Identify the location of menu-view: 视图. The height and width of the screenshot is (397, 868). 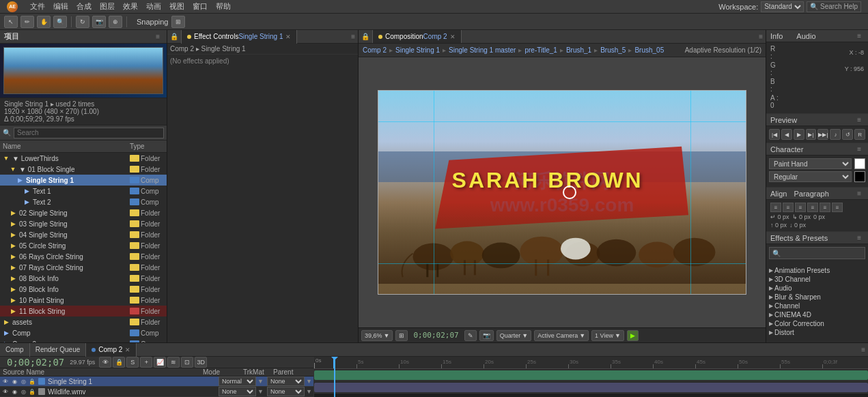
(177, 7).